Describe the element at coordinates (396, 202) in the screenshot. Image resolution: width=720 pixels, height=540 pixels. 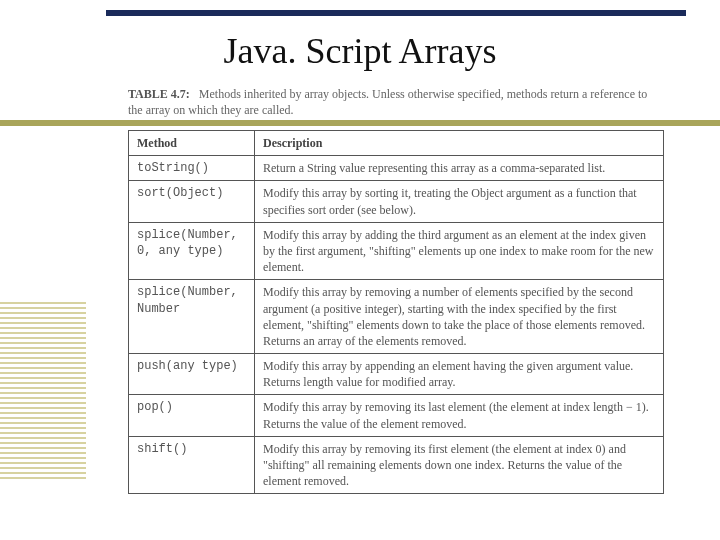
I see `table-row: sort(Object) Modify this array by sortin…` at that location.